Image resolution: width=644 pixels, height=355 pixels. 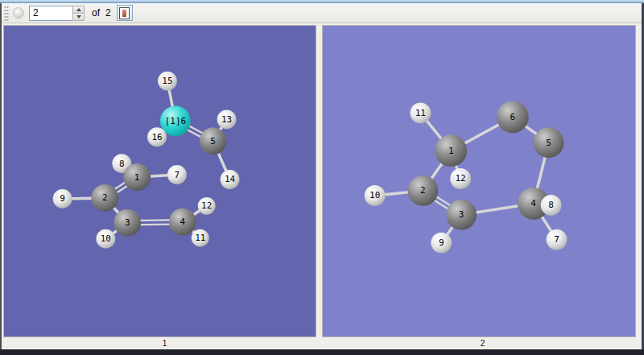 I want to click on window-border-left, so click(x=1, y=176).